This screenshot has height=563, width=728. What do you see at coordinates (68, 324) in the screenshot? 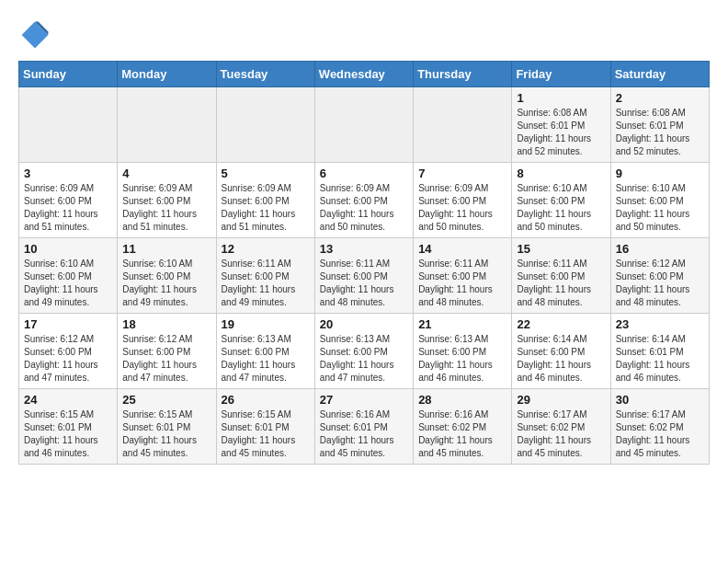
I see `day-number: 17` at bounding box center [68, 324].